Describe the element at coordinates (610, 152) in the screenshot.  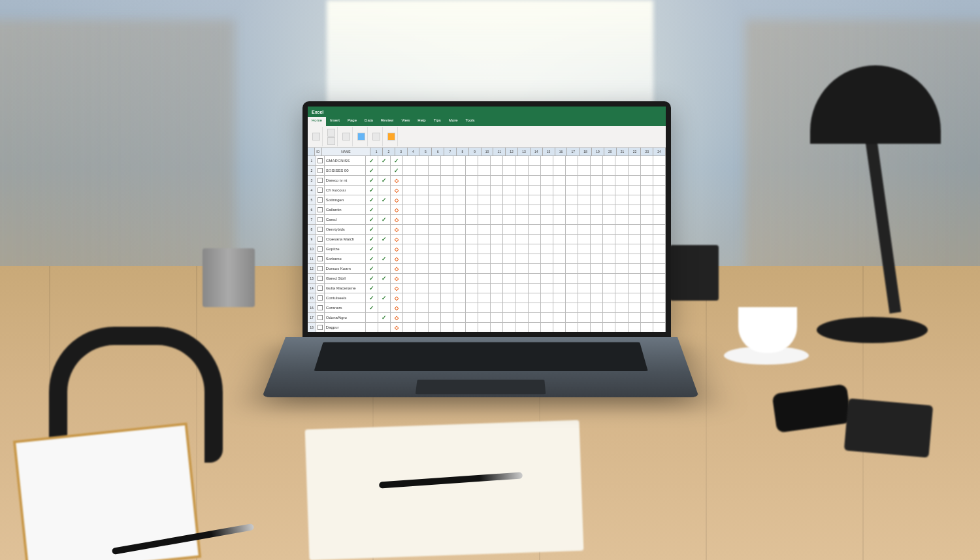
I see `column-header: 20` at that location.